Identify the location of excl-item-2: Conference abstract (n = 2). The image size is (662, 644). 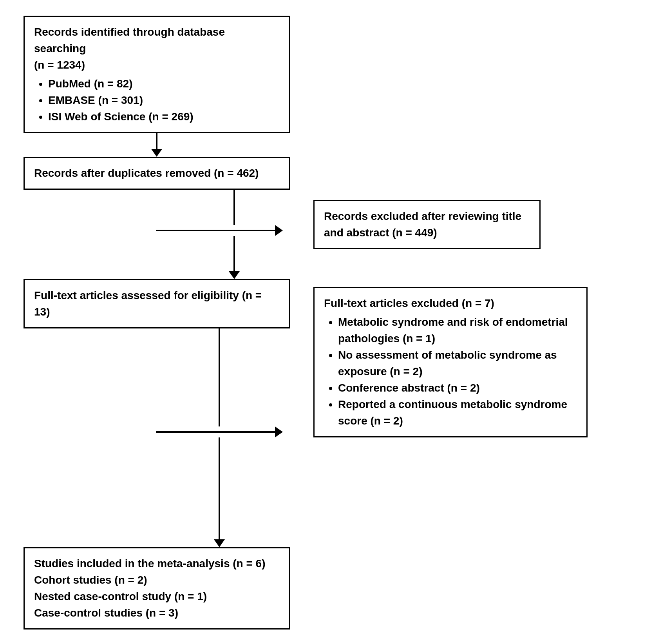
(458, 388).